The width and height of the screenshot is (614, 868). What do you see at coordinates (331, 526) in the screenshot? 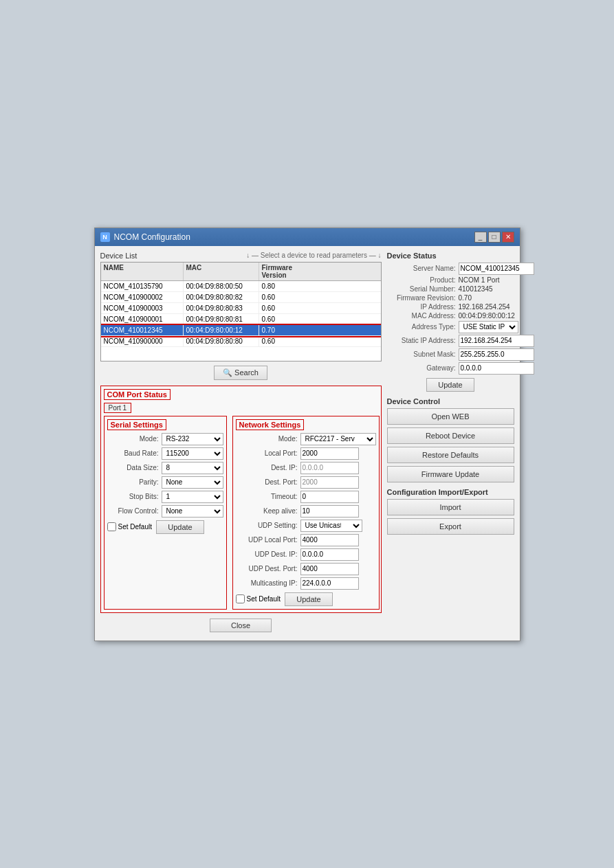
I see `net-udpsetting-select: Use Unicast Use Multicast` at bounding box center [331, 526].